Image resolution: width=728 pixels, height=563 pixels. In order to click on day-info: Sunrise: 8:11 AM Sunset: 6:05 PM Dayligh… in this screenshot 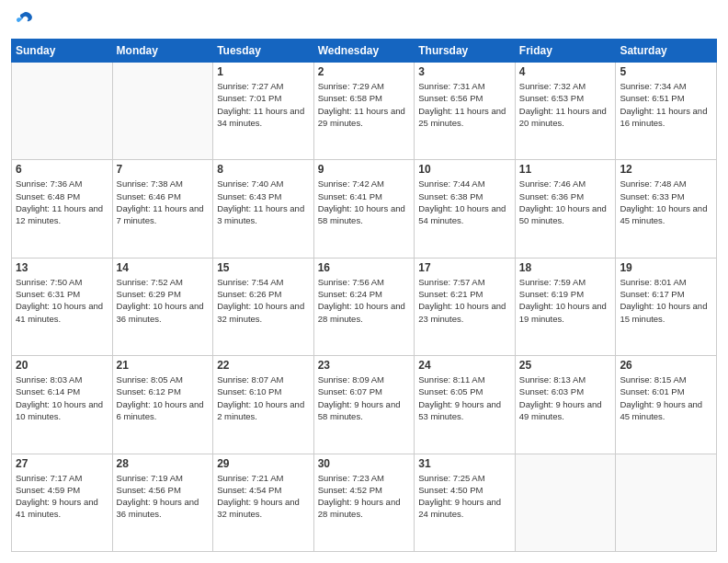, I will do `click(465, 397)`.